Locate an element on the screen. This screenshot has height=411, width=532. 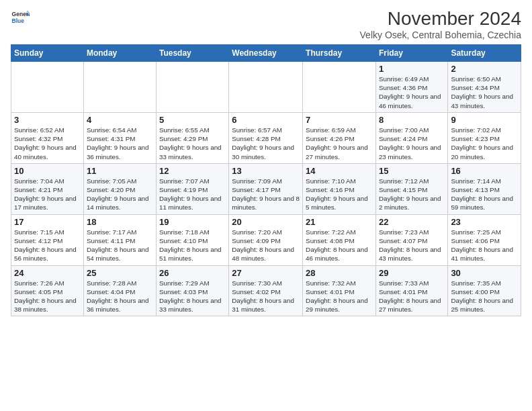
day-number: 1 is located at coordinates (412, 68).